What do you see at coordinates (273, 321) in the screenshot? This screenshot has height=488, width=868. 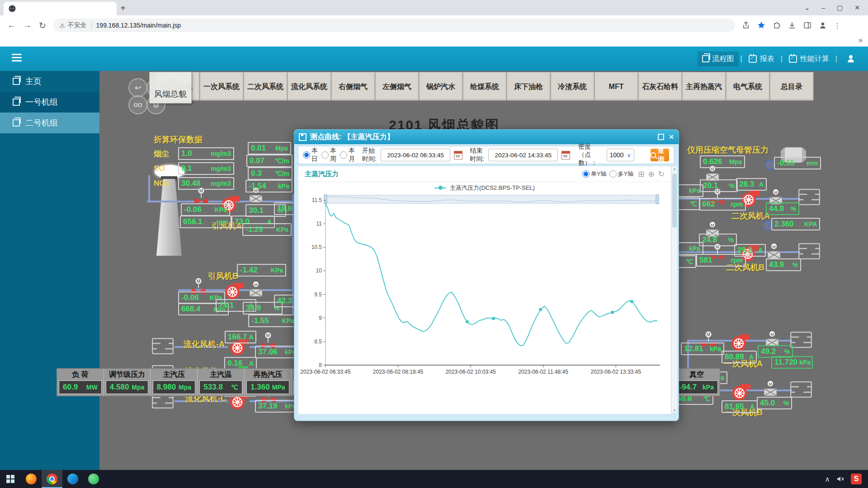 I see `scada-value-box: -1.55KPa` at bounding box center [273, 321].